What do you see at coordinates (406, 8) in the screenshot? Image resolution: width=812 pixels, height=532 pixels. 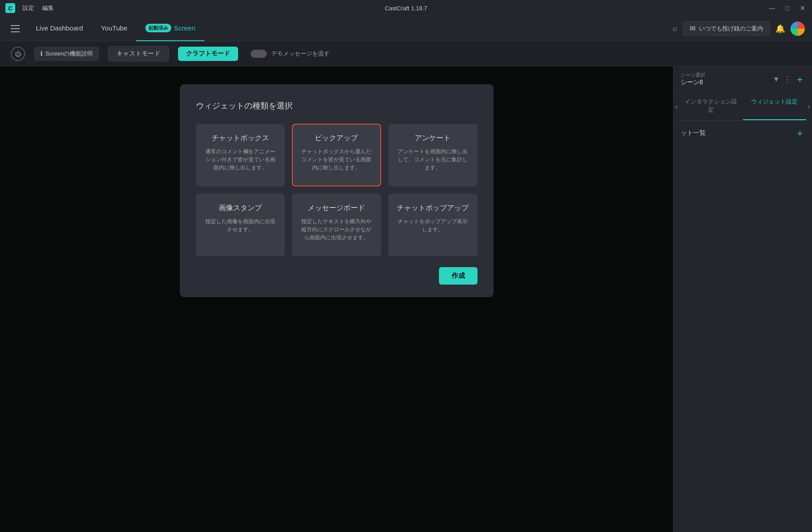 I see `app-title: CastCraft 1.18.7` at bounding box center [406, 8].